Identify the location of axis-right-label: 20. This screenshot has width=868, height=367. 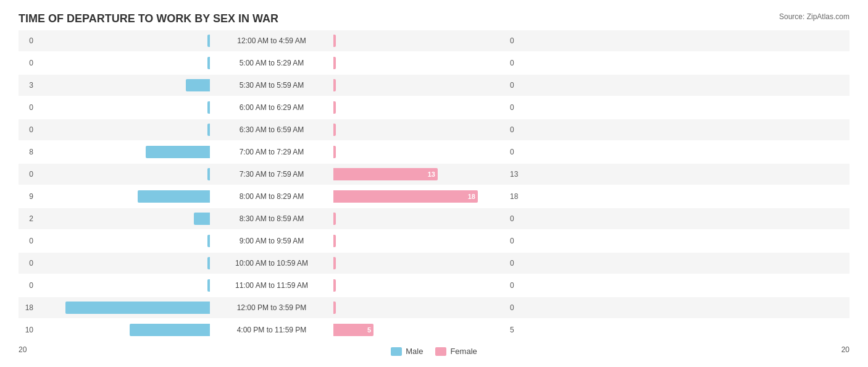
(846, 350).